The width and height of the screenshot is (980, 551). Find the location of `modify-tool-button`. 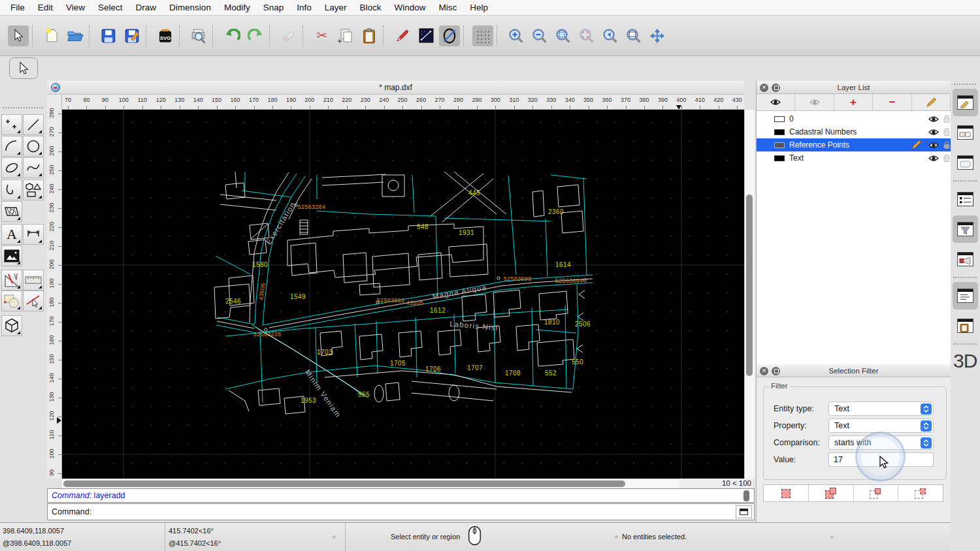

modify-tool-button is located at coordinates (12, 301).